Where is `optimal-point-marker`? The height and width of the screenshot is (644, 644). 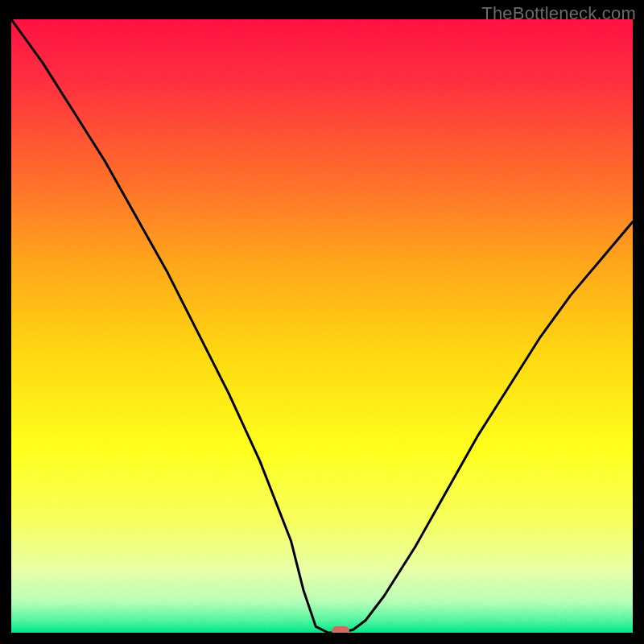
optimal-point-marker is located at coordinates (341, 630).